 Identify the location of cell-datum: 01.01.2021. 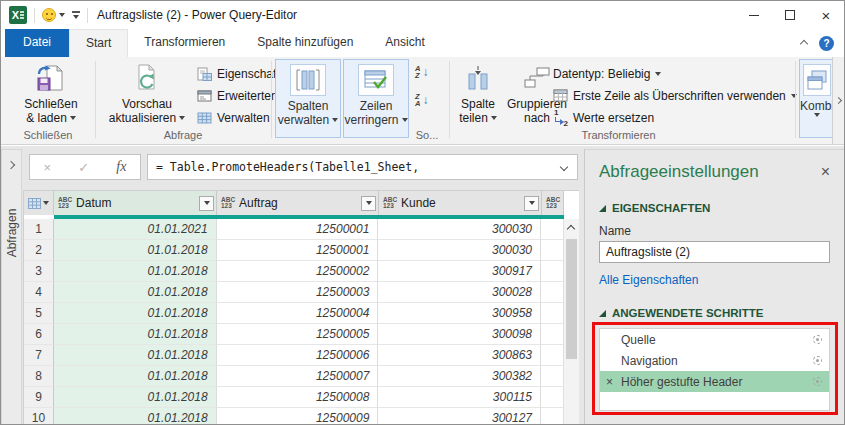
(136, 230).